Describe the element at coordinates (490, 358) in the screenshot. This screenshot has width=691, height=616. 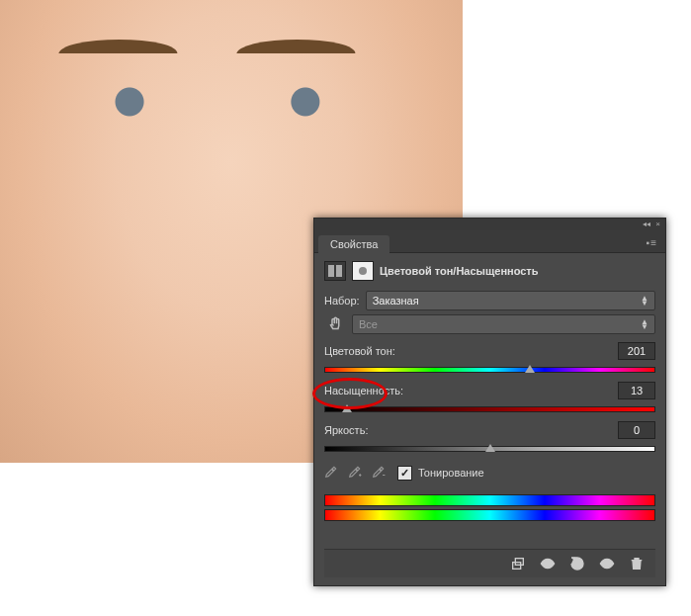
I see `hue-slider: Цветовой тон: 201` at that location.